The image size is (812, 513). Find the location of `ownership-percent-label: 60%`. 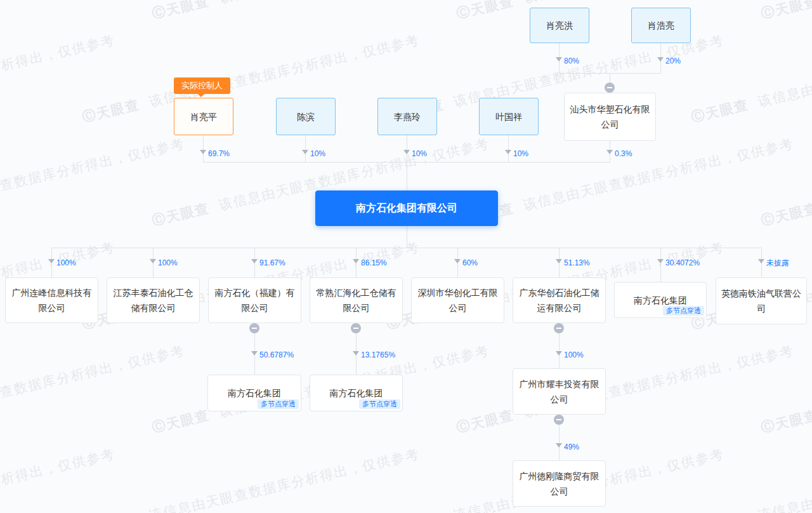

ownership-percent-label: 60% is located at coordinates (470, 263).